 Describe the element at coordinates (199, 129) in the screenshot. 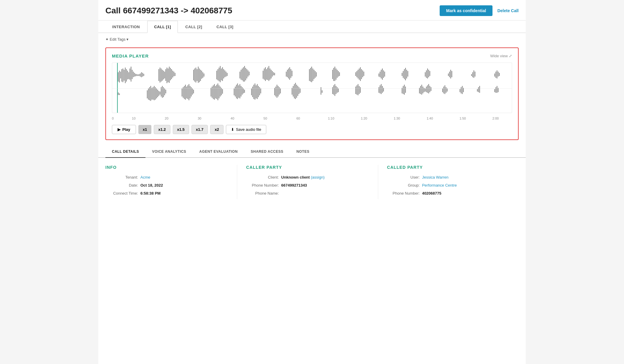

I see `speed-1.7x-button: x1.7` at that location.